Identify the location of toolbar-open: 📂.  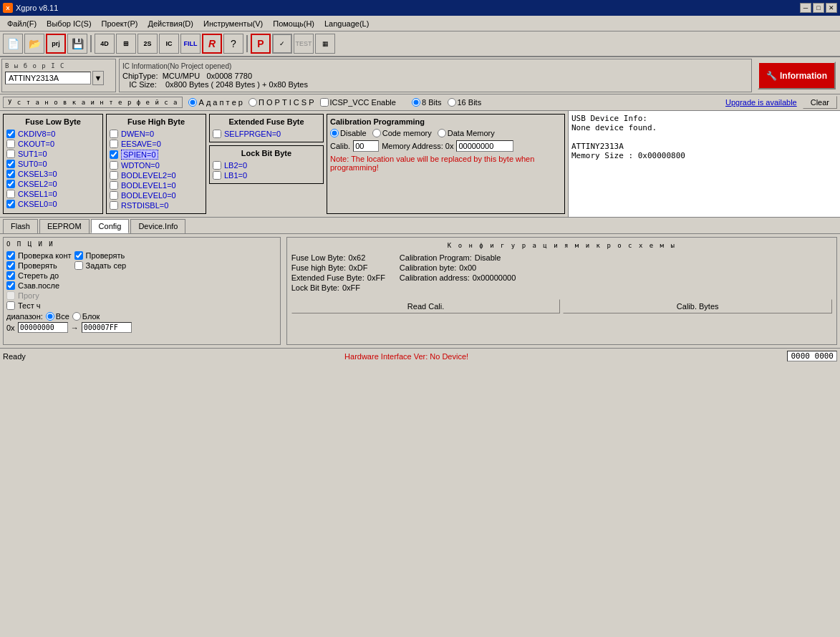
(34, 44).